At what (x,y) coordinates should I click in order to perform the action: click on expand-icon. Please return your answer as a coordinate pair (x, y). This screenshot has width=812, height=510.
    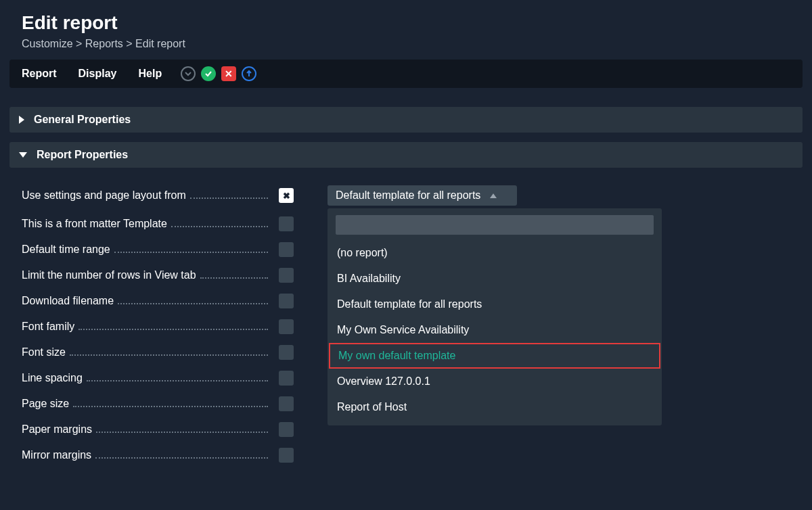
    Looking at the image, I should click on (22, 120).